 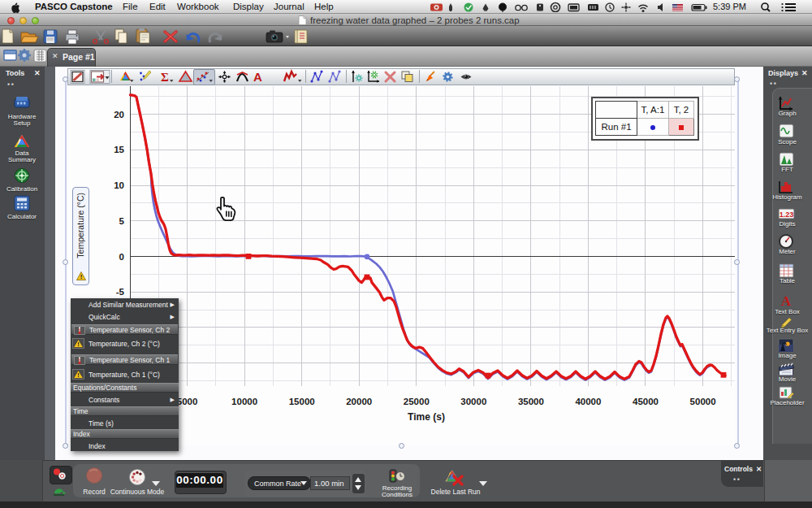 What do you see at coordinates (122, 221) in the screenshot?
I see `svg-text: 5` at bounding box center [122, 221].